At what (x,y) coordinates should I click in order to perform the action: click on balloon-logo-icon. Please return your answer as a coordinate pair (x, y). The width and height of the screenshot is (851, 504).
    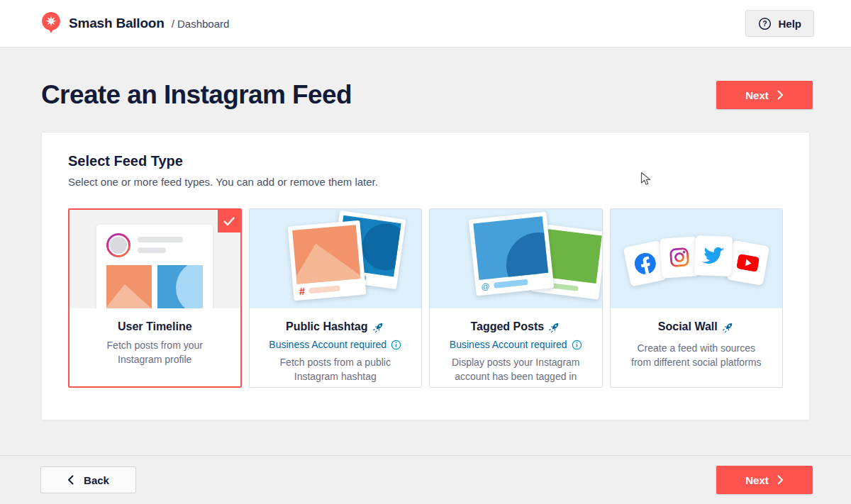
    Looking at the image, I should click on (51, 23).